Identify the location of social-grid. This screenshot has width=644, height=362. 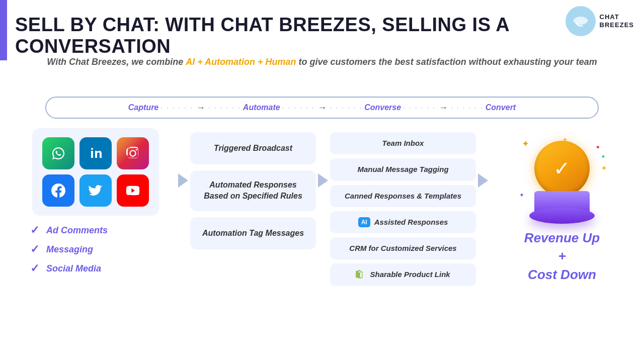
(96, 172).